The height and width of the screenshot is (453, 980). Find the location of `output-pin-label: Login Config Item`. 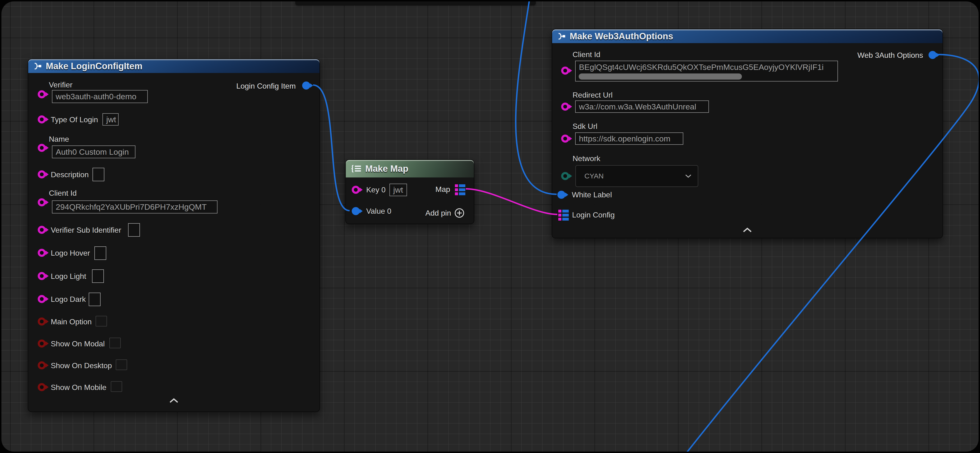

output-pin-label: Login Config Item is located at coordinates (266, 86).